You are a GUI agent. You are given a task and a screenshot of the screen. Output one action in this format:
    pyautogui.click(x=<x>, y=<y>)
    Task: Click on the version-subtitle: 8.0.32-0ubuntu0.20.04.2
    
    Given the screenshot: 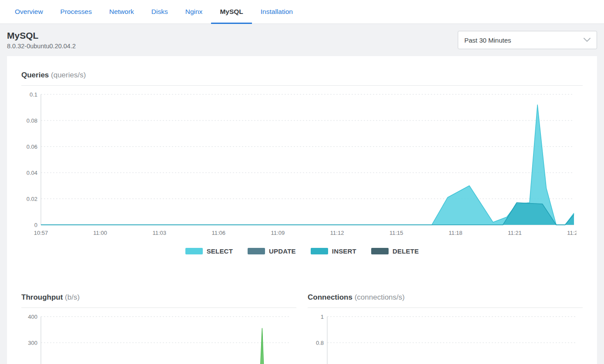 What is the action you would take?
    pyautogui.click(x=41, y=46)
    